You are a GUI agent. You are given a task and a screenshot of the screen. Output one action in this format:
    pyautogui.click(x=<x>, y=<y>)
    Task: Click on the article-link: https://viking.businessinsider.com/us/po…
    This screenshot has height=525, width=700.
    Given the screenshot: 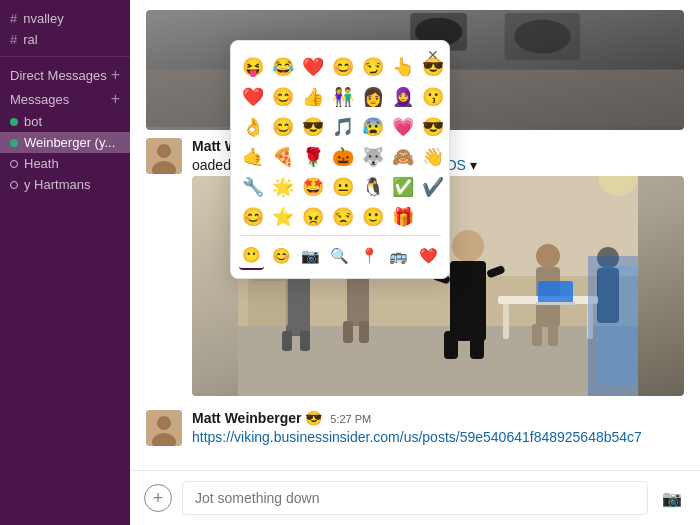 What is the action you would take?
    pyautogui.click(x=417, y=437)
    